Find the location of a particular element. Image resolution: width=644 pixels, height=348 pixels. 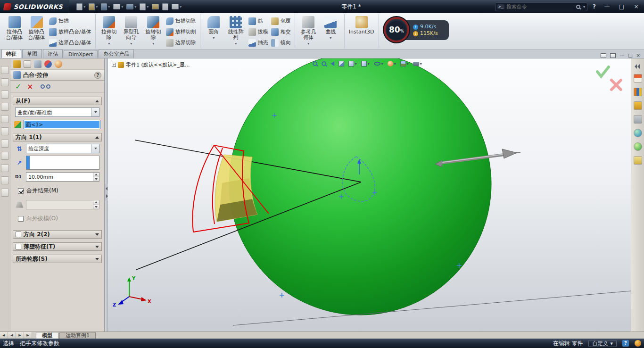

view-settings-button: ▾ is located at coordinates (418, 64).